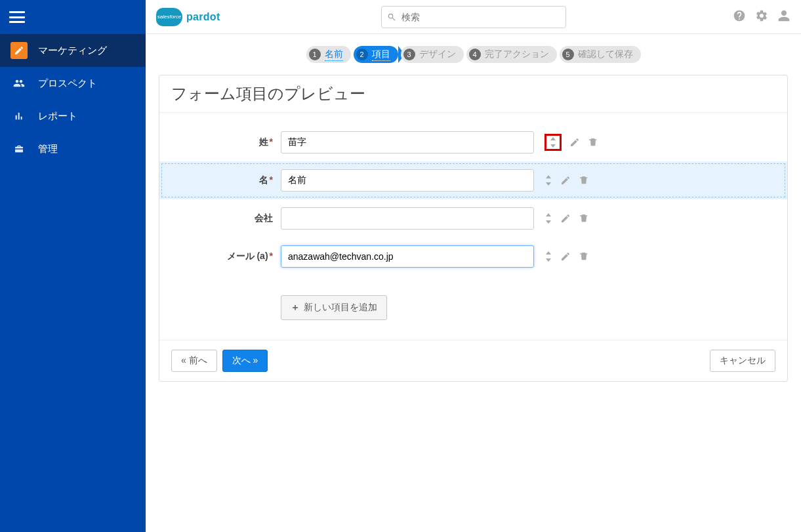 The width and height of the screenshot is (801, 532). What do you see at coordinates (474, 142) in the screenshot?
I see `field-row-last-name: 姓*` at bounding box center [474, 142].